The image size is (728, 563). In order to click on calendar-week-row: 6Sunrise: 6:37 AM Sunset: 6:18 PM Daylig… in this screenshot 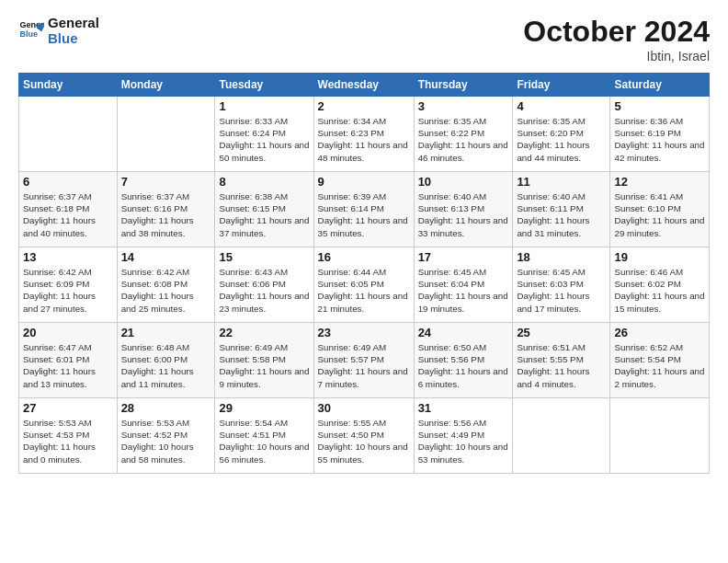, I will do `click(364, 210)`.